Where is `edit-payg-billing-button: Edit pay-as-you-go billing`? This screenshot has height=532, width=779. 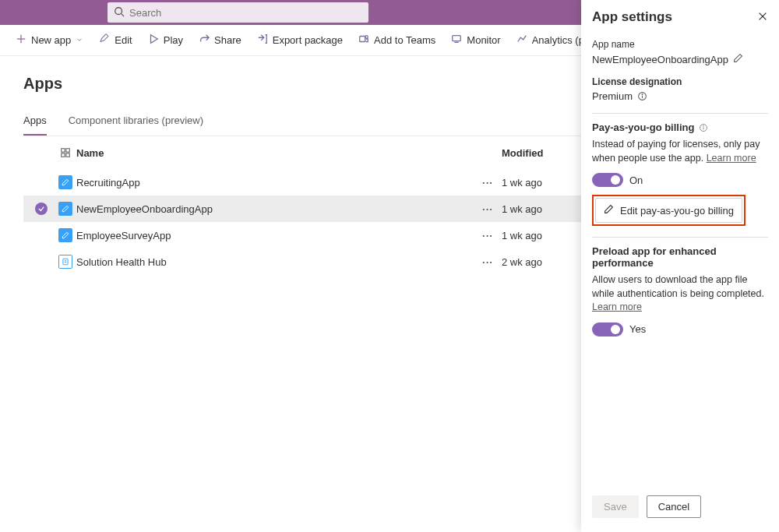
edit-payg-billing-button: Edit pay-as-you-go billing is located at coordinates (668, 210).